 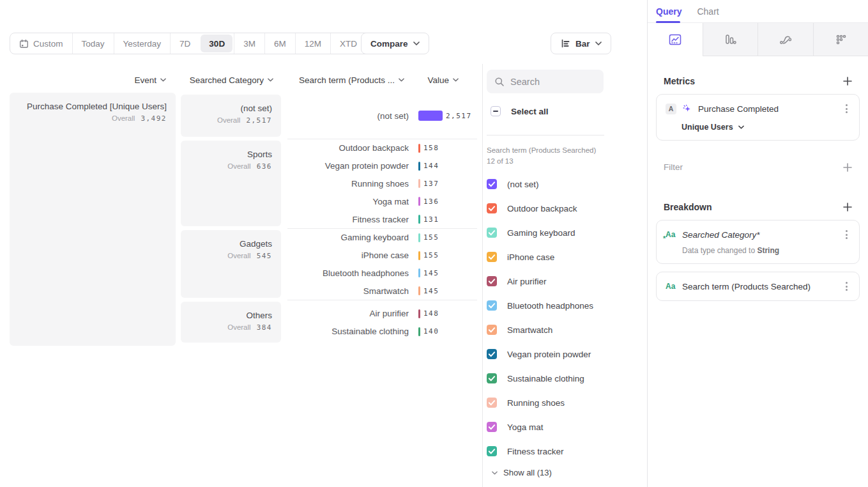 I want to click on legend-item: Fitness tracker, so click(x=560, y=451).